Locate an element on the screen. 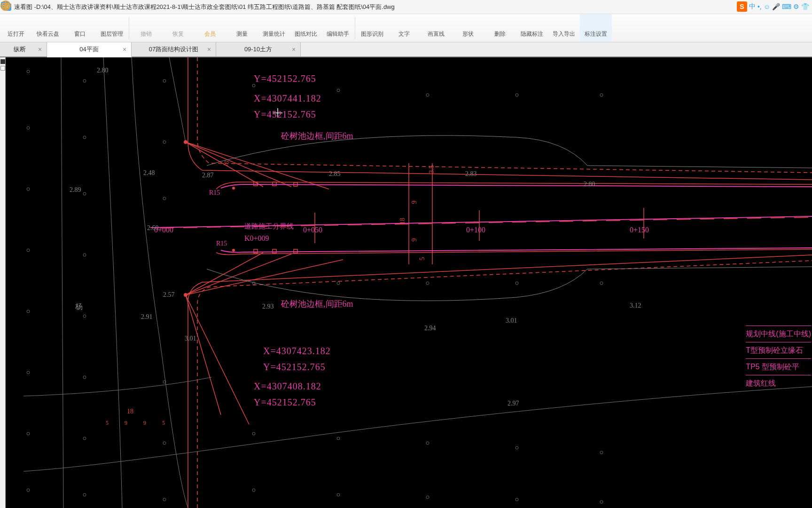 This screenshot has height=508, width=812. ime-keyboard-icon: ⌨ is located at coordinates (787, 7).